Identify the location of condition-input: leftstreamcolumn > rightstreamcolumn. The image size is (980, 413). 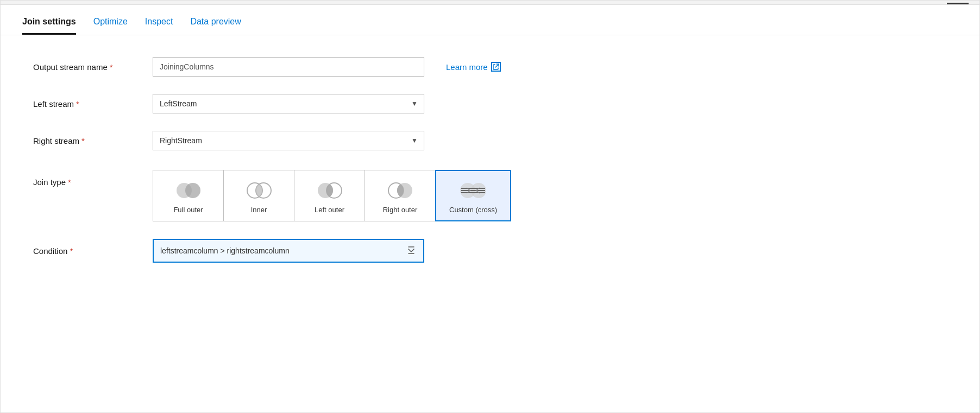
(288, 251).